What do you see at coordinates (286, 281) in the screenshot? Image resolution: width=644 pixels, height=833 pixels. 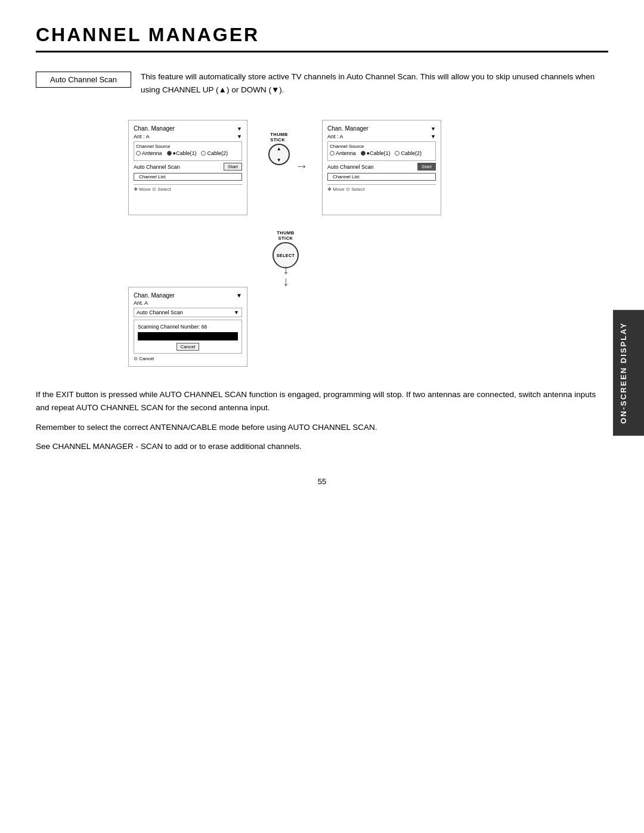 I see `arrow-left-1: ↓` at bounding box center [286, 281].